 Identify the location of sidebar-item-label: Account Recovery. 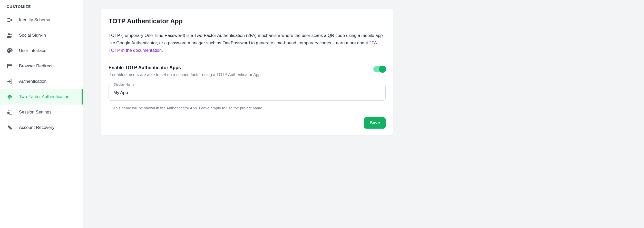
(37, 128).